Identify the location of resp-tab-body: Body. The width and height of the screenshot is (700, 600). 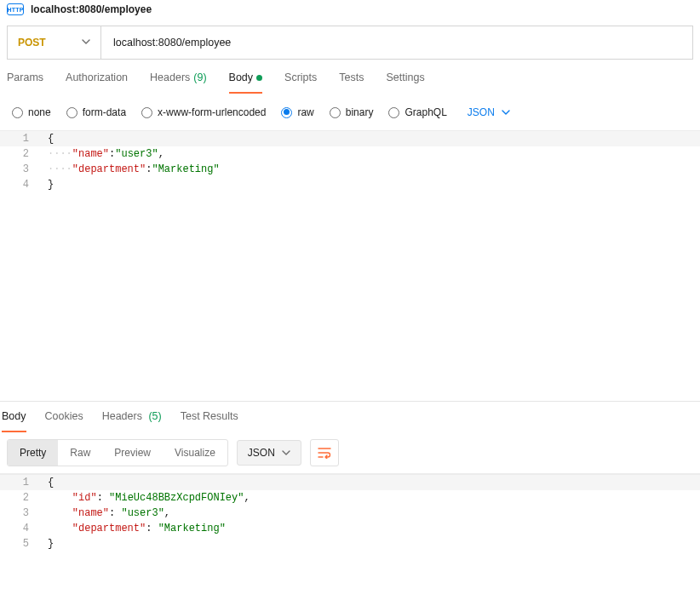
(14, 421).